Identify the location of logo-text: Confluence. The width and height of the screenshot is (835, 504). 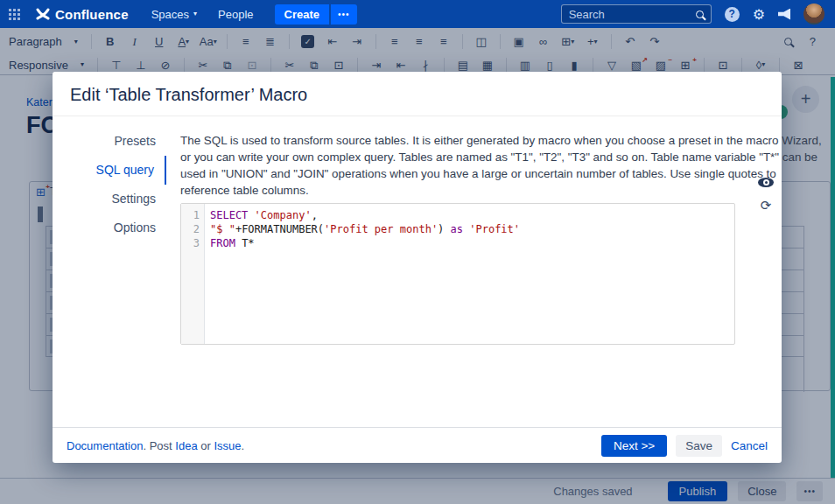
(92, 14).